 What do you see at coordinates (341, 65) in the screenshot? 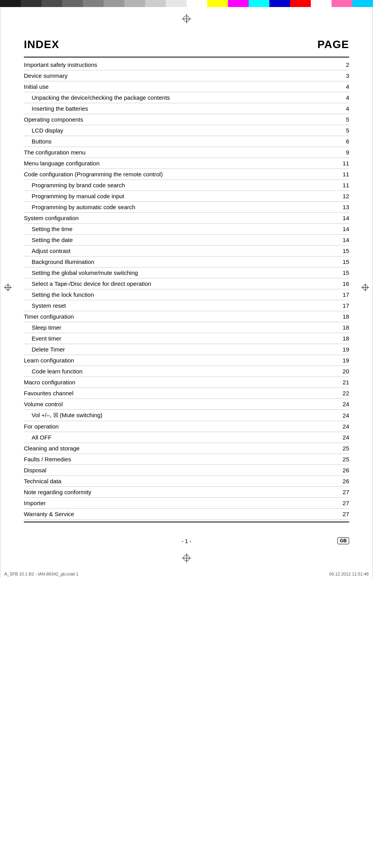
I see `toc-page-number: 2` at bounding box center [341, 65].